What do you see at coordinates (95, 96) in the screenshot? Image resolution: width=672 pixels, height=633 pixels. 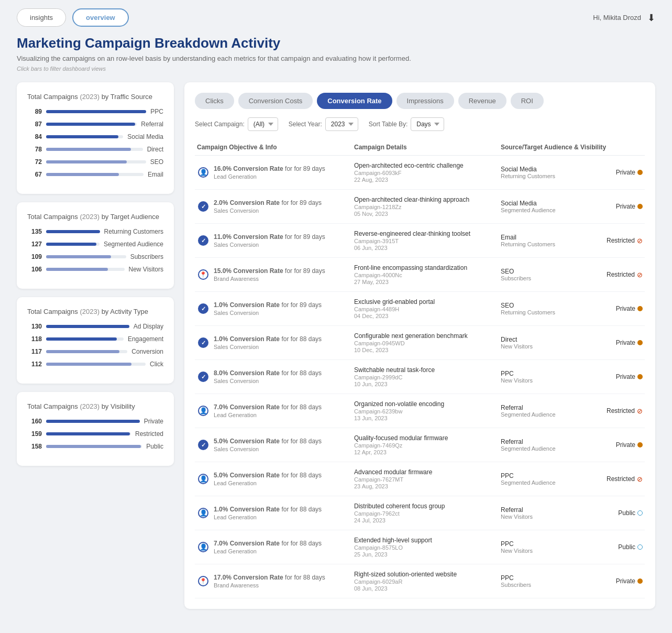 I see `traffic-title: Total Campaigns (2023) by Traffic Source` at bounding box center [95, 96].